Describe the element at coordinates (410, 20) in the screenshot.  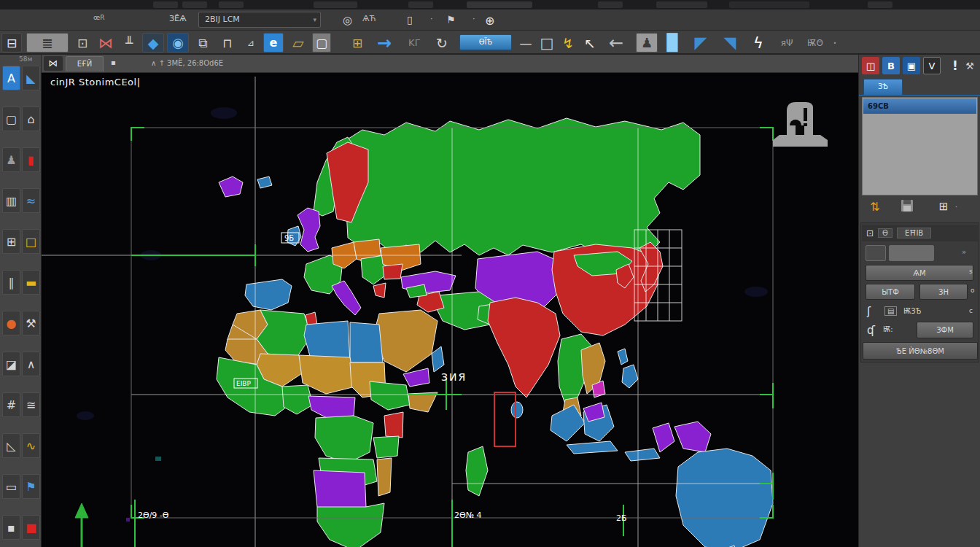
I see `document-icon: ▯` at that location.